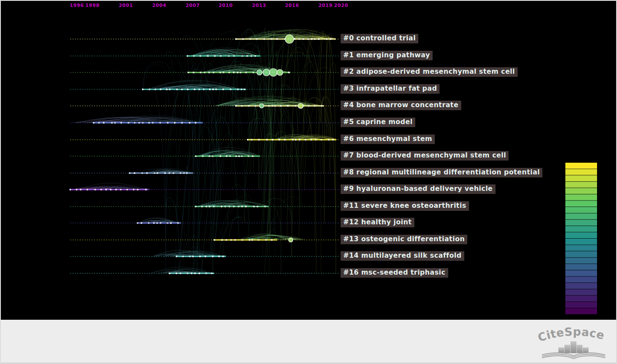  Describe the element at coordinates (388, 139) in the screenshot. I see `cluster-label: #6 mesenchymal stem` at that location.